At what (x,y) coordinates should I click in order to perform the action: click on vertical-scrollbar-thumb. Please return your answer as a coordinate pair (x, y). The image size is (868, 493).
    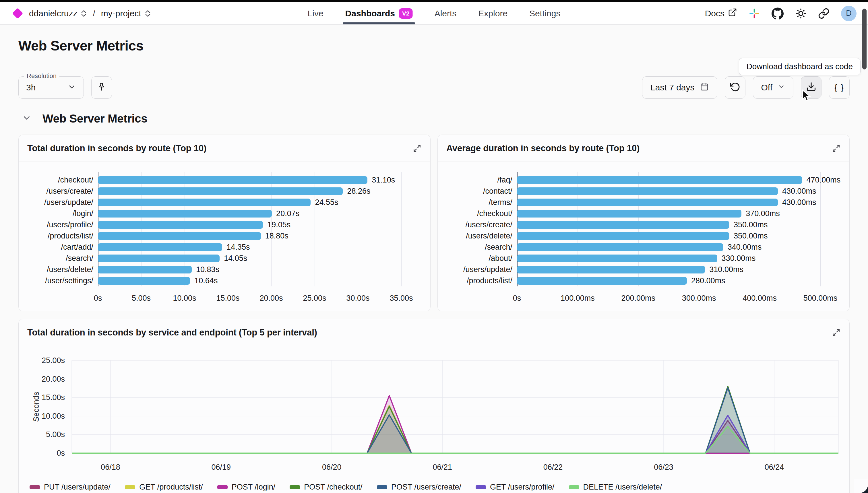
    Looking at the image, I should click on (864, 39).